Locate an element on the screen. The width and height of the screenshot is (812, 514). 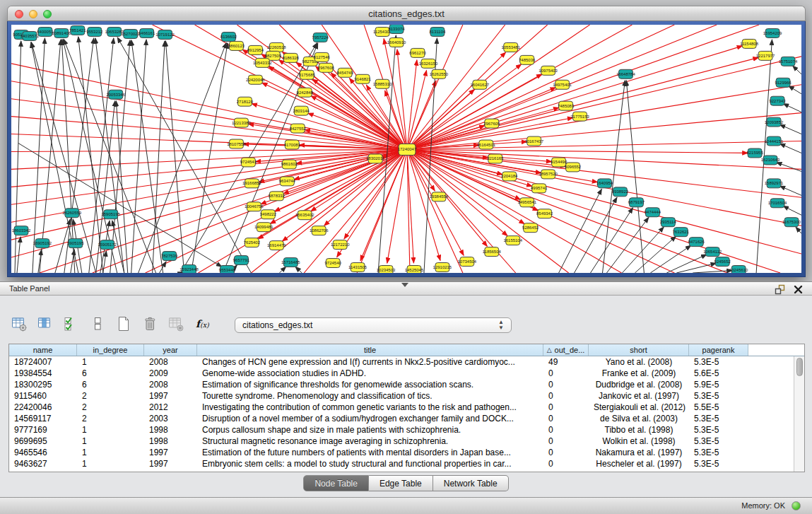
scrollbar-thumb is located at coordinates (800, 367).